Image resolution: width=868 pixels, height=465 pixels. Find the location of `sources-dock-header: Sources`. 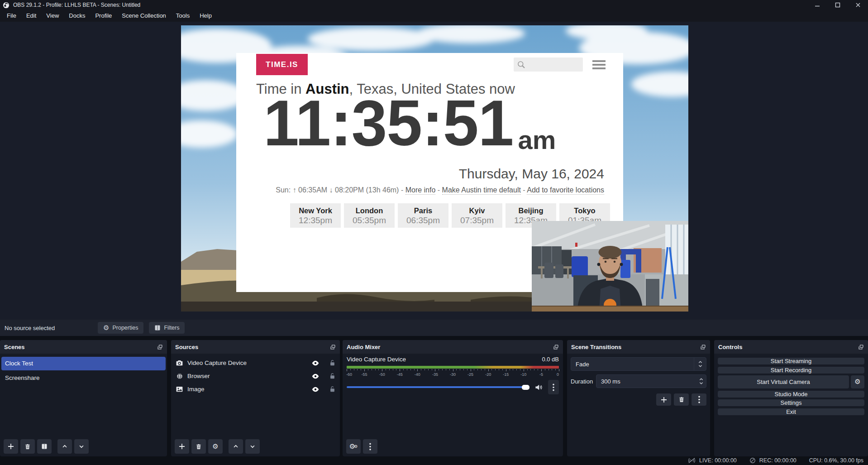

sources-dock-header: Sources is located at coordinates (255, 347).